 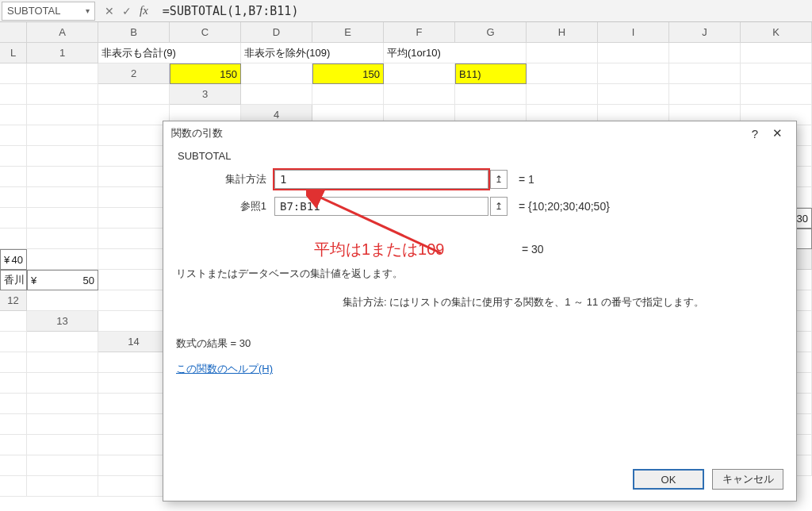 I want to click on cell-C2: 150, so click(x=348, y=74).